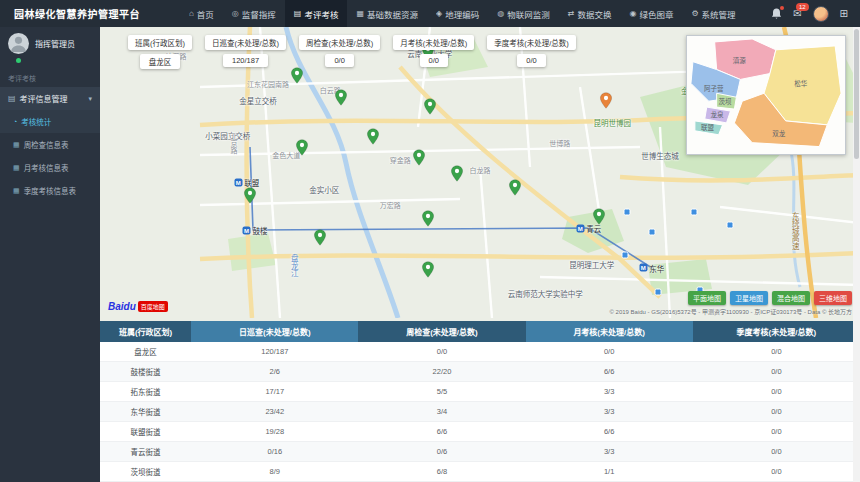  Describe the element at coordinates (160, 62) in the screenshot. I see `filter-value: 盘龙区` at that location.